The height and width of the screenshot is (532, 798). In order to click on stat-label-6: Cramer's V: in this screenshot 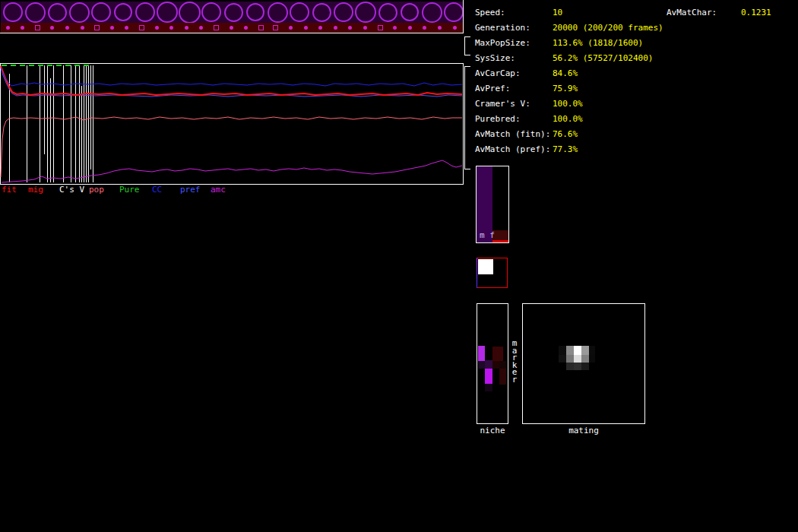, I will do `click(503, 103)`.